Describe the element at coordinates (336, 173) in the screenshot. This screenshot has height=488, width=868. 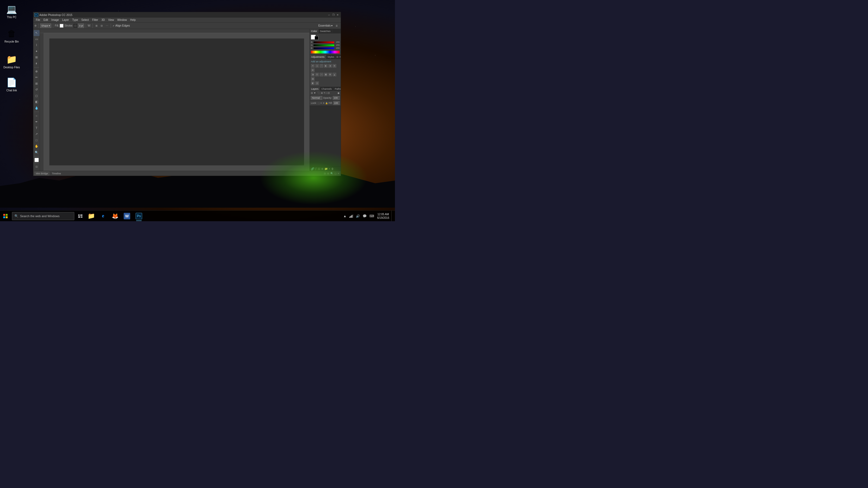
I see `bottom-icon-4: ◻` at that location.